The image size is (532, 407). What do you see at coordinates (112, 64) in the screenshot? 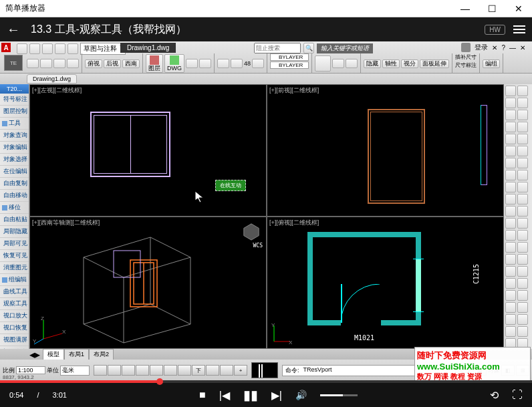
I see `view-back-button: 后视` at bounding box center [112, 64].